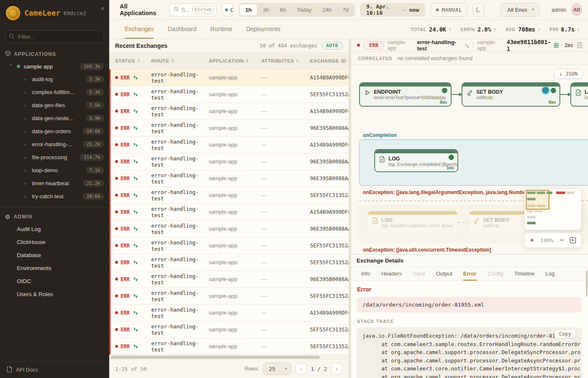 The height and width of the screenshot is (378, 588). What do you see at coordinates (419, 274) in the screenshot?
I see `details-tab-input: Input` at bounding box center [419, 274].